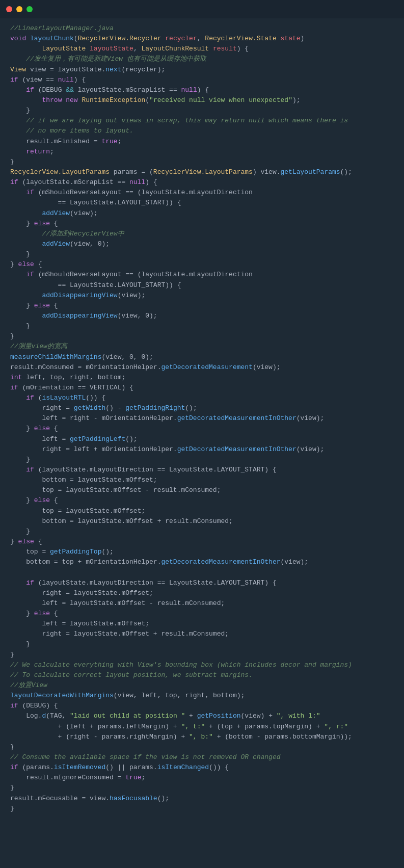 The height and width of the screenshot is (868, 404). Describe the element at coordinates (157, 39) in the screenshot. I see `line-content: void layoutChunk(RecyclerView.Recycler r…` at that location.